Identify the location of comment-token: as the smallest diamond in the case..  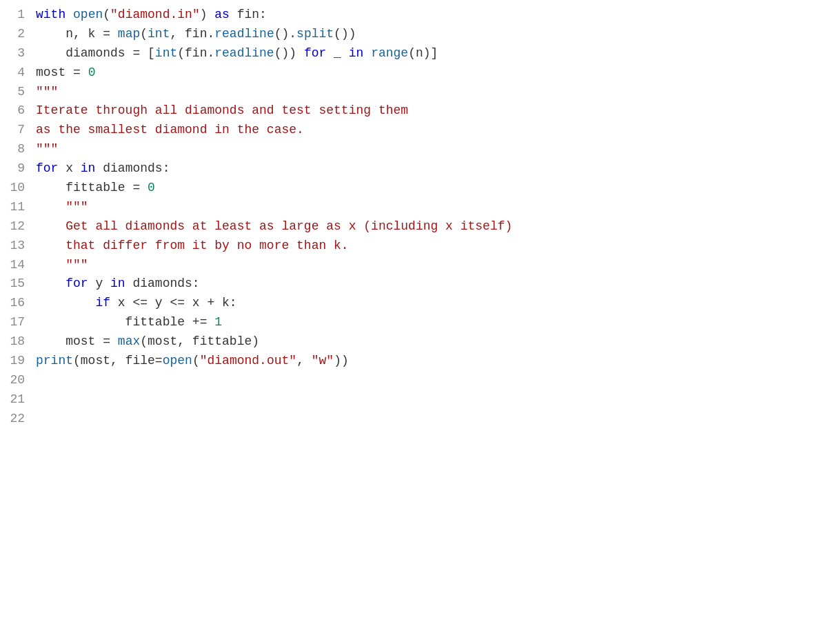
(170, 130).